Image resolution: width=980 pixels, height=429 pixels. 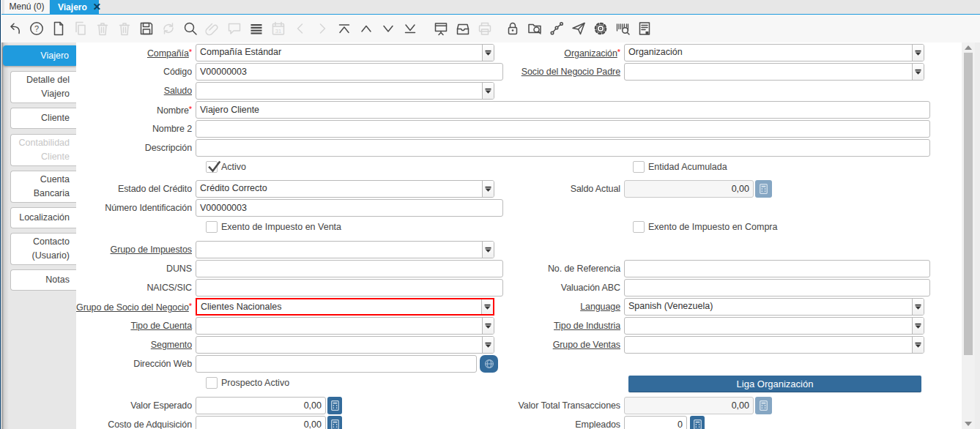 I want to click on acquisition-cost-calculator-button, so click(x=335, y=422).